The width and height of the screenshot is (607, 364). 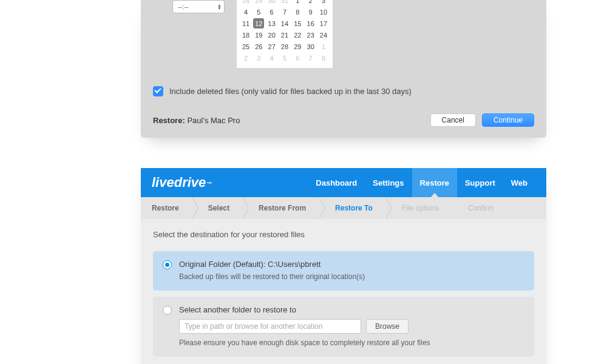 I want to click on calendar-day: 10, so click(x=324, y=12).